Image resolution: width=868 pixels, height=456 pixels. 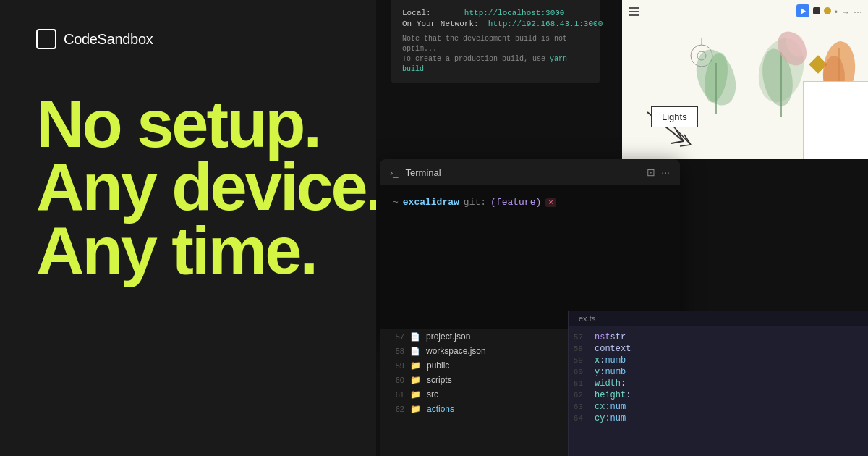 I want to click on file-item-src: 61 📁 src, so click(x=474, y=394).